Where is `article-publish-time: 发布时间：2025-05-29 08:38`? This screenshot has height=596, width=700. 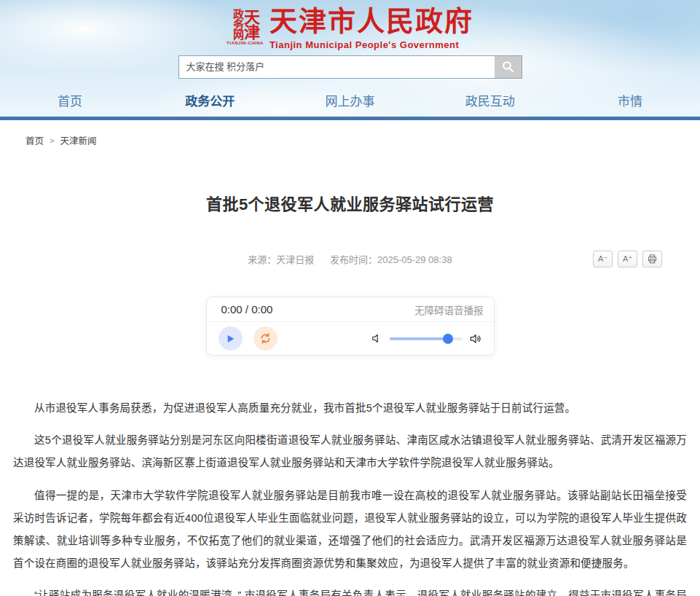
article-publish-time: 发布时间：2025-05-29 08:38 is located at coordinates (391, 259).